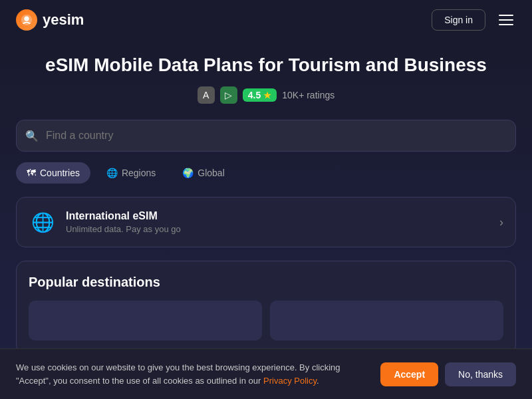 The height and width of the screenshot is (399, 532). I want to click on popular-destinations-title: Popular destinations, so click(266, 282).